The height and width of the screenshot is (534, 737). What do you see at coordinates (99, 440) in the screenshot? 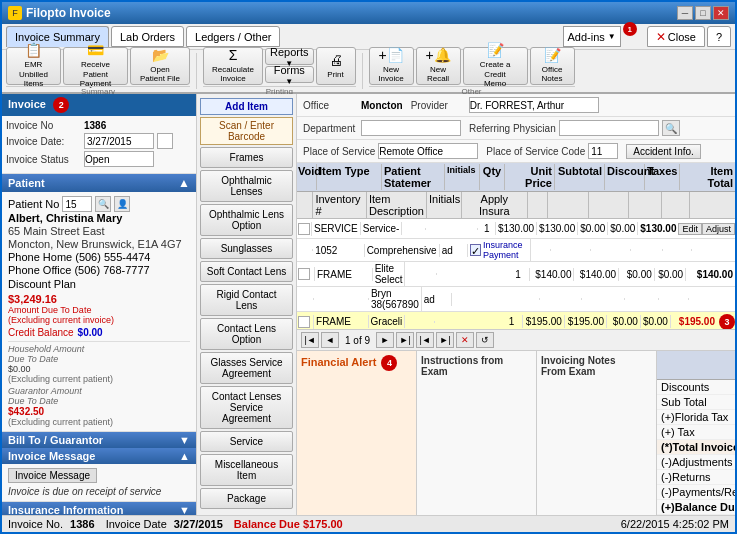
I see `bill-to-header: Bill To / Guarantor ▼` at bounding box center [99, 440].